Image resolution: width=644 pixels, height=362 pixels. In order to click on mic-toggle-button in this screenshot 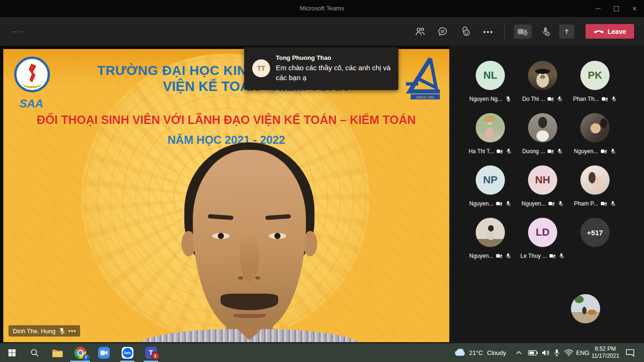, I will do `click(545, 32)`.